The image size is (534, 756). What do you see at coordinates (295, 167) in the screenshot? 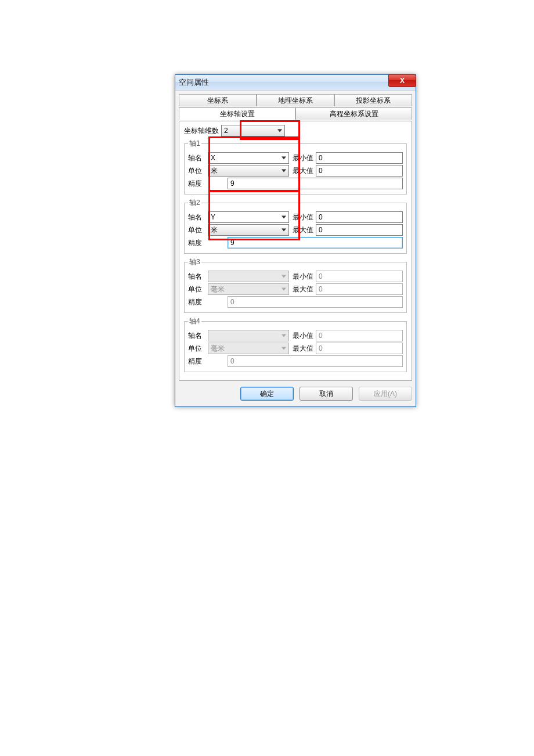
I see `axis1-group: 轴1 轴名 X 最小值 0 单位 米 最大值` at bounding box center [295, 167].